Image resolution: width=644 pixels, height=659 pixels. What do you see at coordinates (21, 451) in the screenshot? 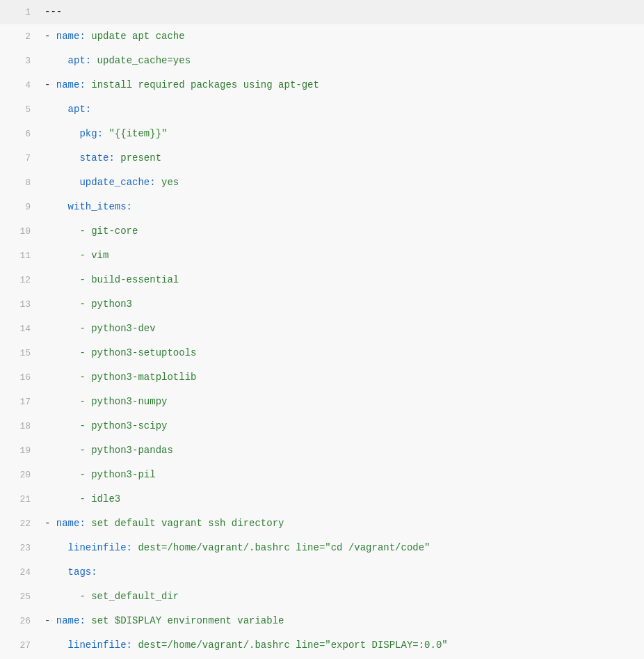
I see `line-number: 19` at bounding box center [21, 451].